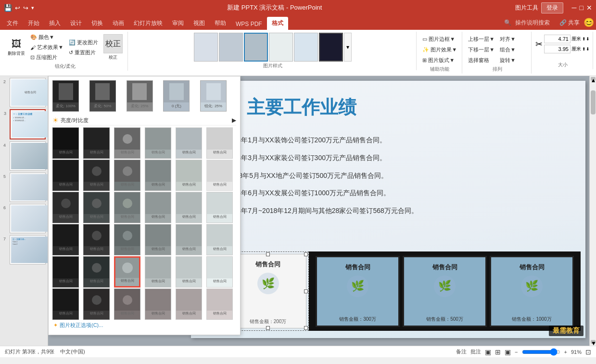  I want to click on tab-view: 视图, so click(199, 23).